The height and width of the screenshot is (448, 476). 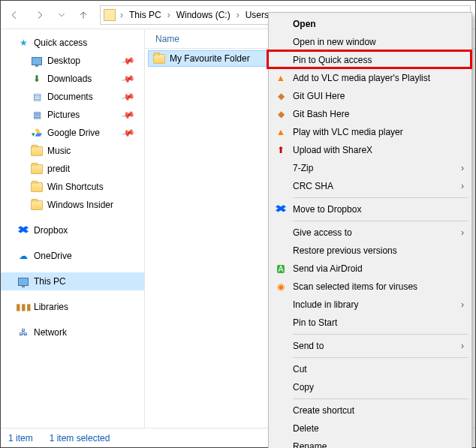 What do you see at coordinates (370, 233) in the screenshot?
I see `context-menu-item: Give access to›` at bounding box center [370, 233].